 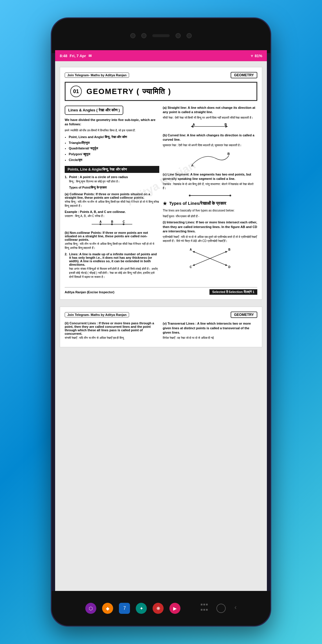 I want to click on app-icons: ⬡ ◆ 7 ✦ ❋ ▶, so click(x=133, y=608).